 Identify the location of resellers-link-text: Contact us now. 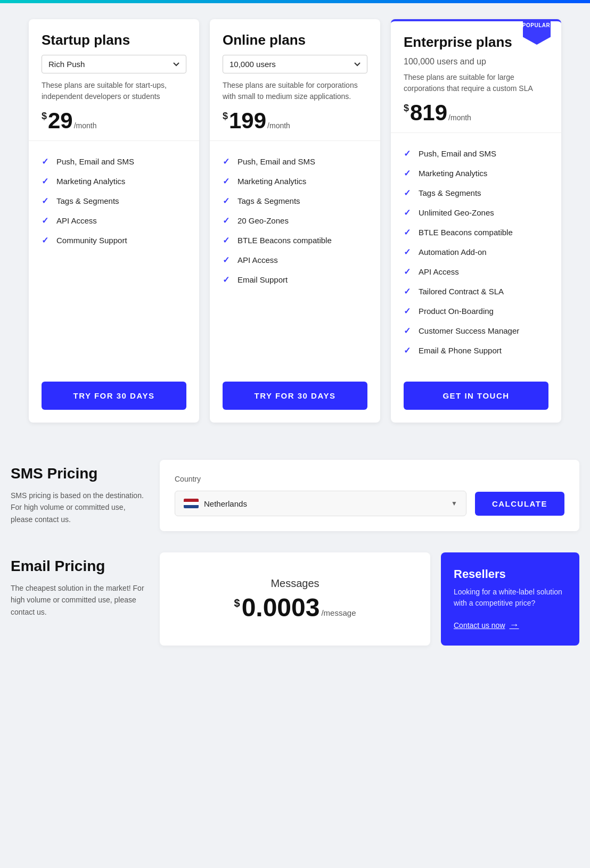
(479, 625).